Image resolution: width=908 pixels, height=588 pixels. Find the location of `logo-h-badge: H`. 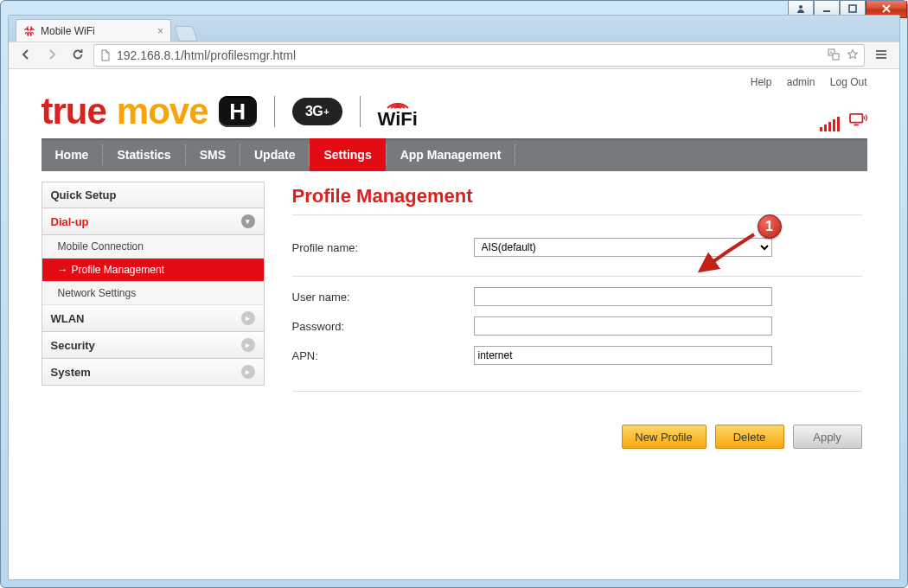

logo-h-badge: H is located at coordinates (238, 112).